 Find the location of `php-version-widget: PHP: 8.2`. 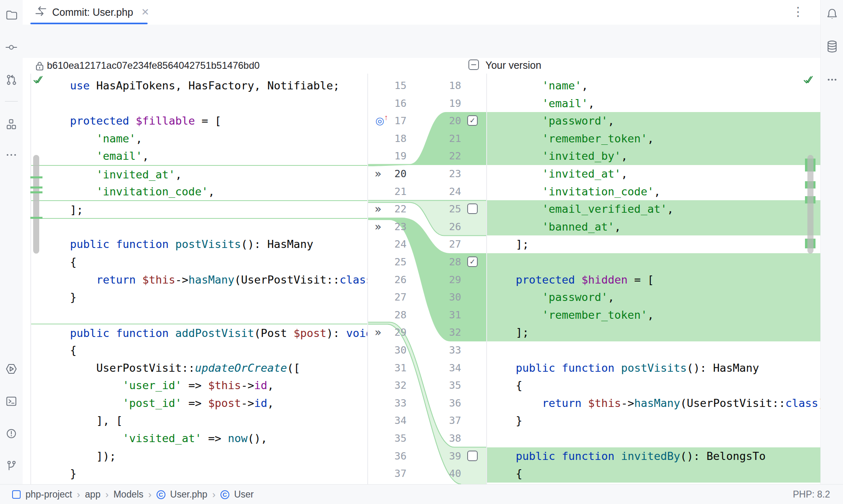

php-version-widget: PHP: 8.2 is located at coordinates (811, 494).